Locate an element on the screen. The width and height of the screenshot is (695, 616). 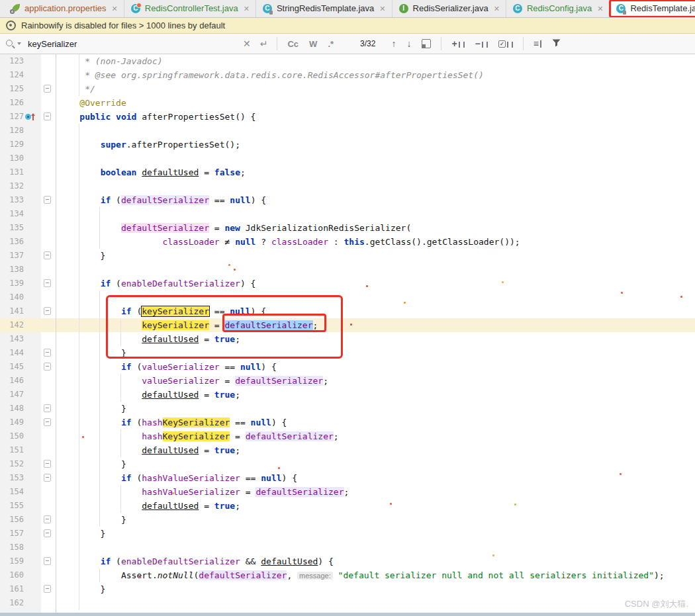
code-text: if (hashKeySerializer == null) { is located at coordinates (376, 422).